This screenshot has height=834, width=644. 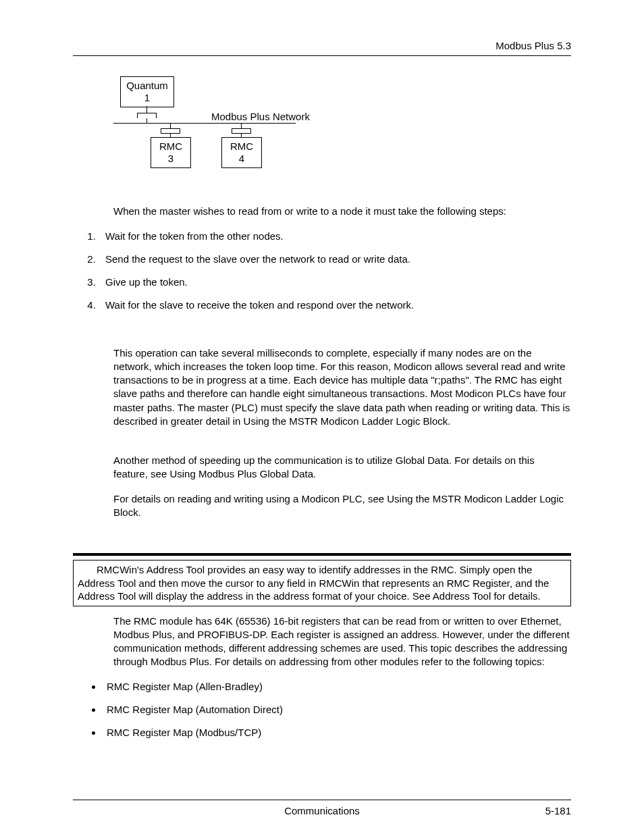 I want to click on page-footer: Communications 5-181, so click(x=322, y=802).